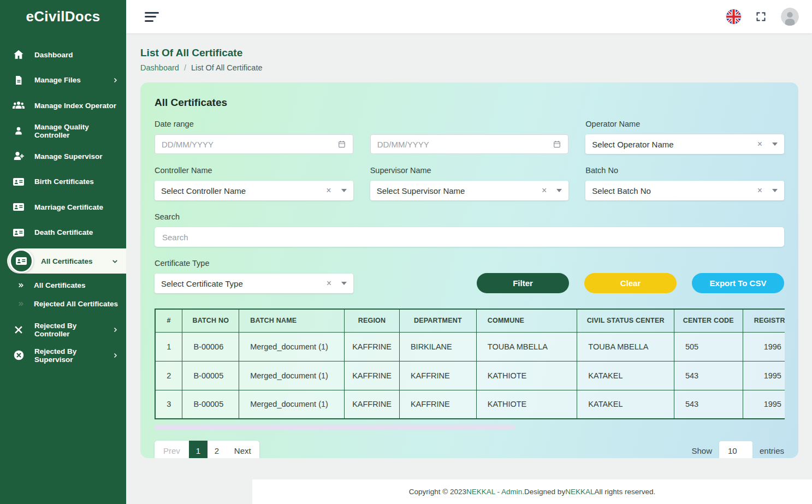 This screenshot has height=504, width=812. What do you see at coordinates (152, 17) in the screenshot?
I see `hamburger-menu-icon` at bounding box center [152, 17].